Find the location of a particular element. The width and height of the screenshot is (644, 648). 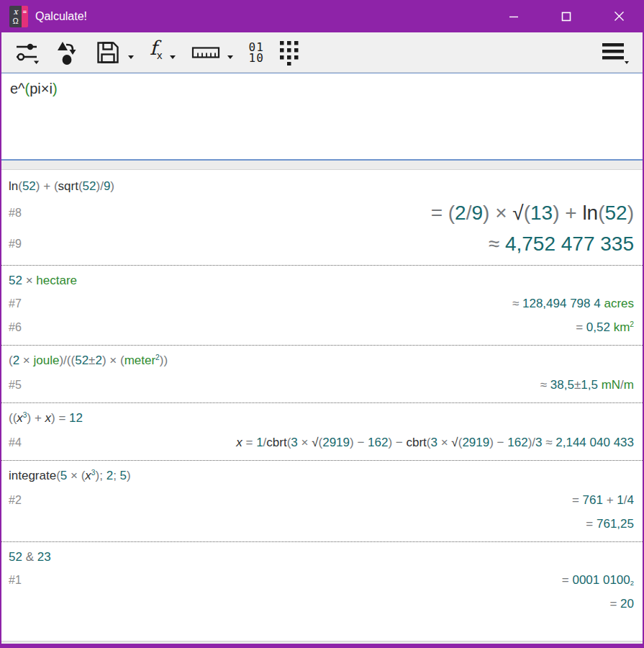

history-index-label: #7 is located at coordinates (15, 304).